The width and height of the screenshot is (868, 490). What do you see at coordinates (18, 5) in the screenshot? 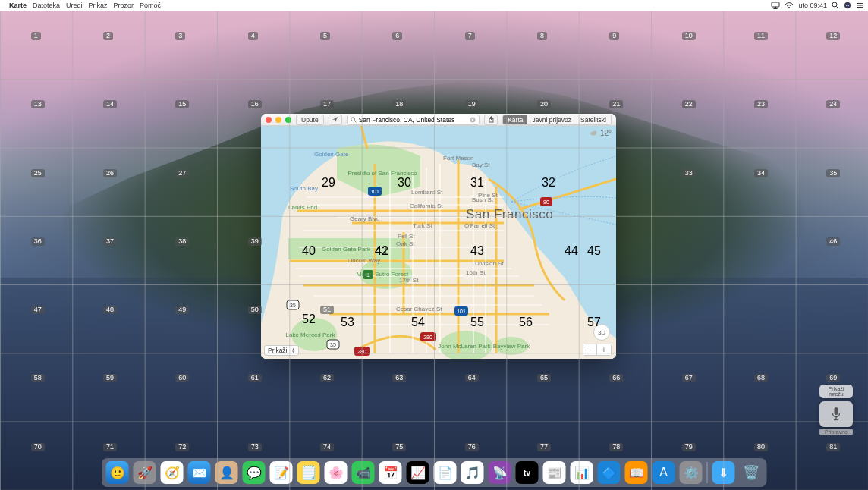
I see `menubar-app-name: Karte` at bounding box center [18, 5].